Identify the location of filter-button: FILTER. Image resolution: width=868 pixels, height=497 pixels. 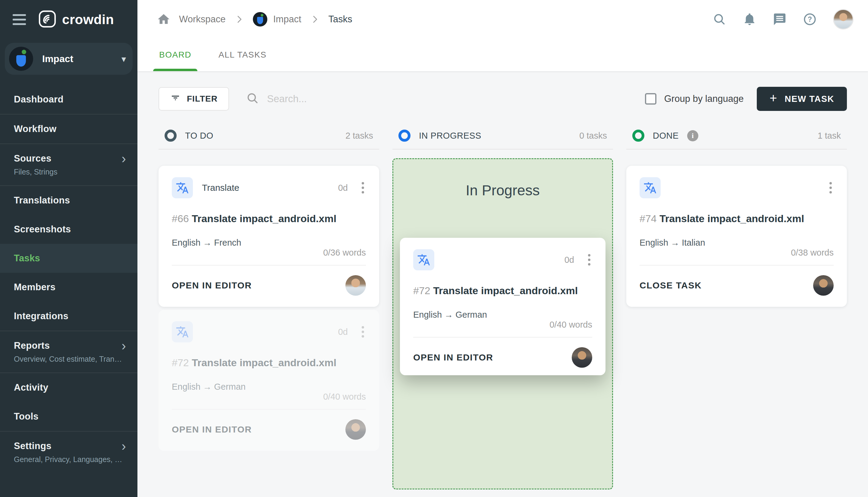
(194, 99).